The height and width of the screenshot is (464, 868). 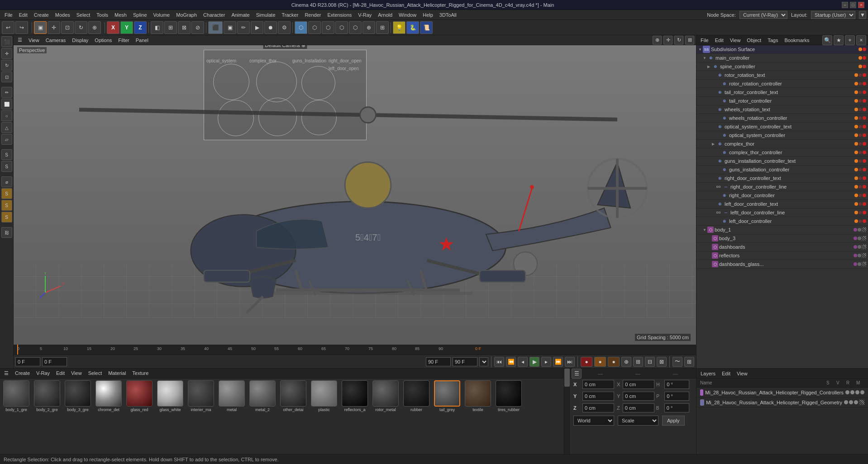 I want to click on magnet-btn: ⊕, so click(x=369, y=28).